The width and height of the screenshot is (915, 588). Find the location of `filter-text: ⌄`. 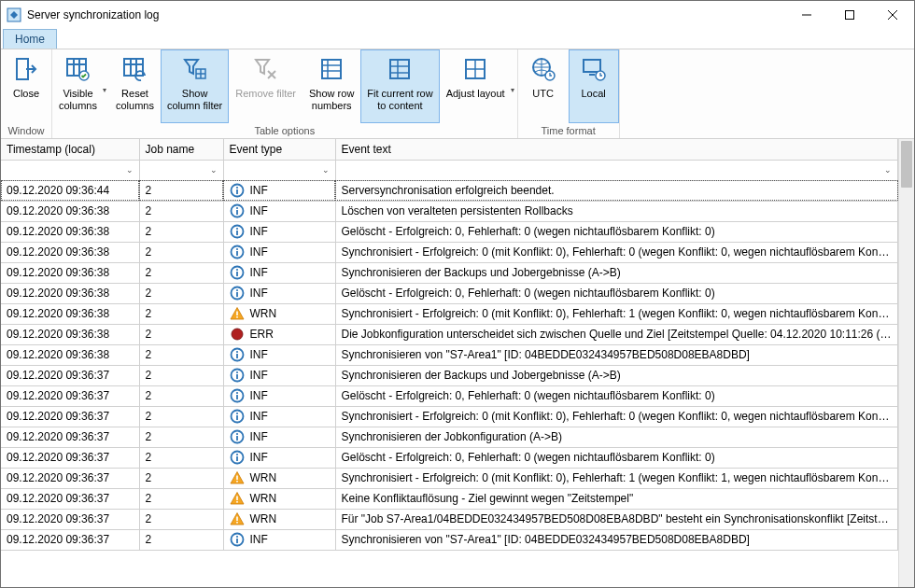

filter-text: ⌄ is located at coordinates (616, 170).